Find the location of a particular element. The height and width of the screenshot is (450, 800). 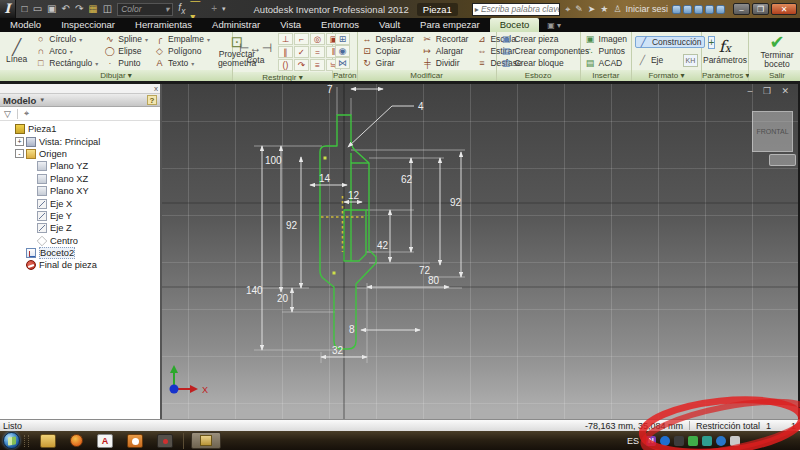

linea-button: ╱ Línea is located at coordinates (16, 51).